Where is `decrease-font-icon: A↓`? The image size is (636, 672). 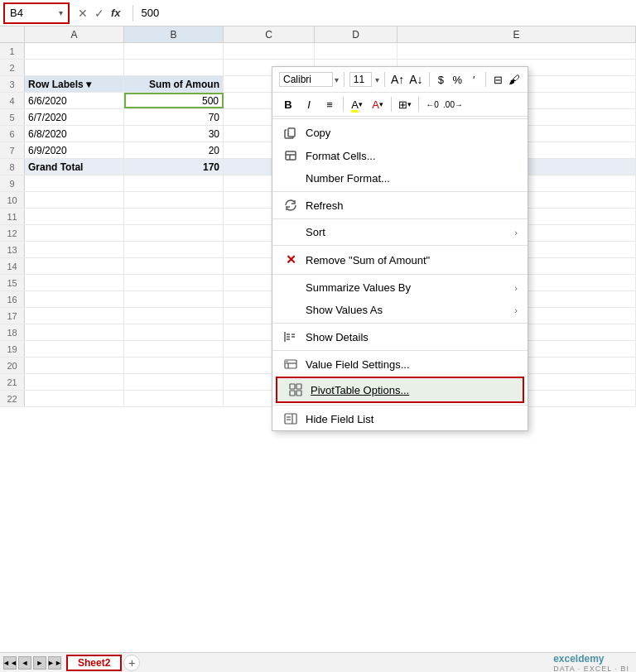
decrease-font-icon: A↓ is located at coordinates (416, 79).